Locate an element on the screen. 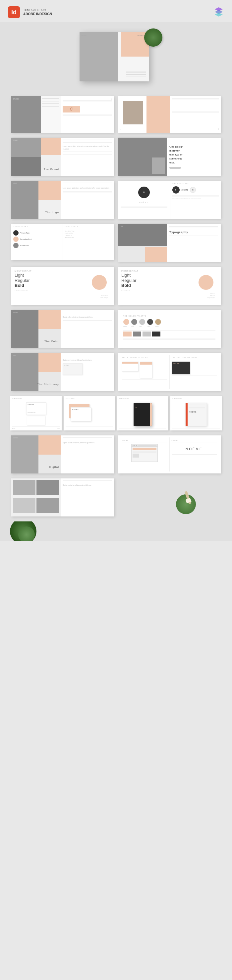 The height and width of the screenshot is (980, 232). spread-row-9: Digital Digital Digital assets and web p… is located at coordinates (116, 455).